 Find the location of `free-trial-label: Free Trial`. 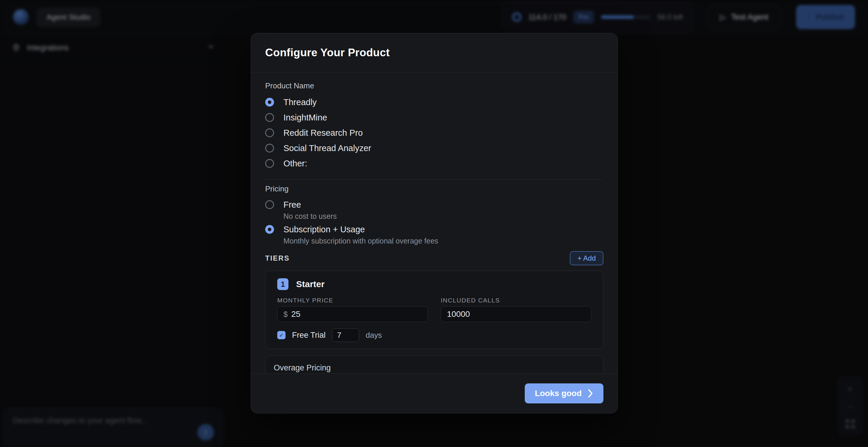

free-trial-label: Free Trial is located at coordinates (309, 336).